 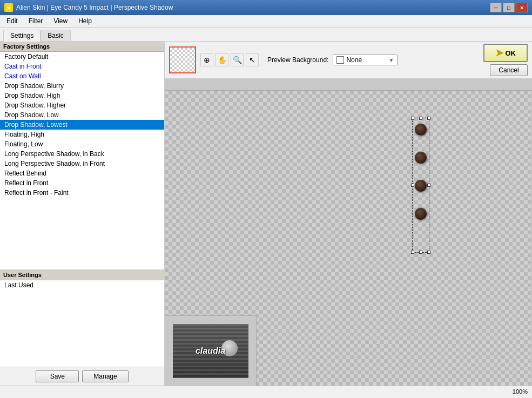 What do you see at coordinates (211, 350) in the screenshot?
I see `claudia-sample-image: claudia` at bounding box center [211, 350].